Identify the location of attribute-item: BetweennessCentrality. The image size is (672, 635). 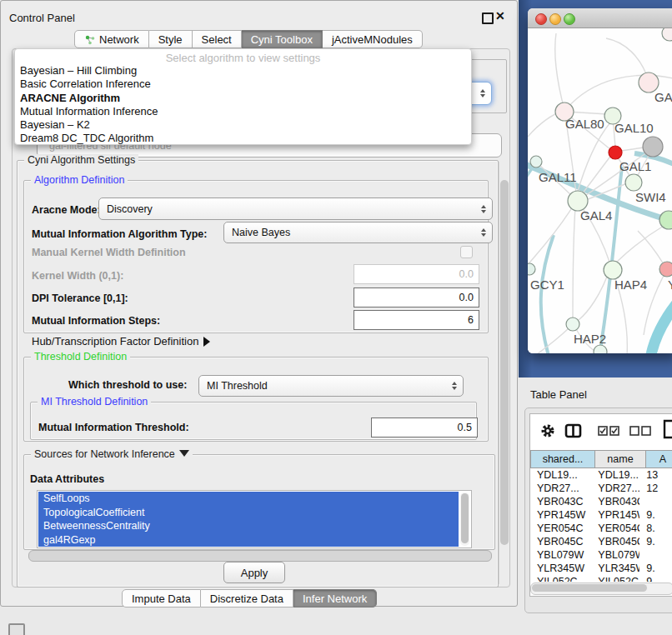
(248, 527).